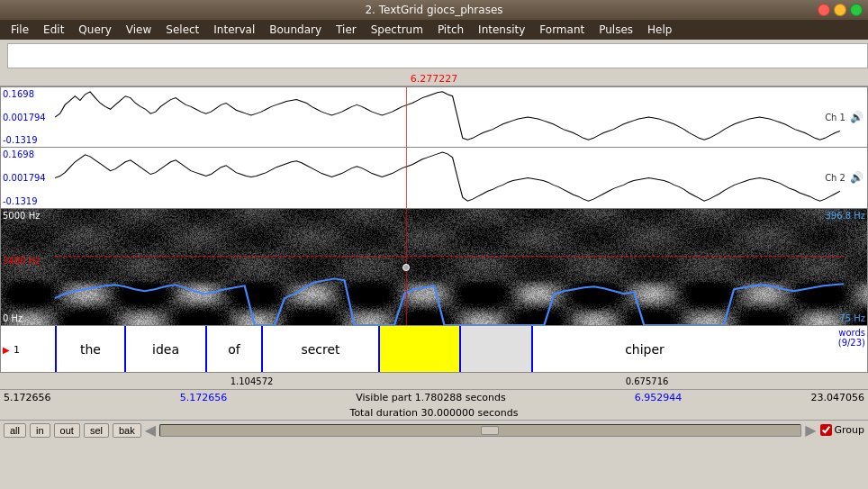 The height and width of the screenshot is (489, 868). Describe the element at coordinates (24, 117) in the screenshot. I see `ch1-ymid: 0.001794` at that location.